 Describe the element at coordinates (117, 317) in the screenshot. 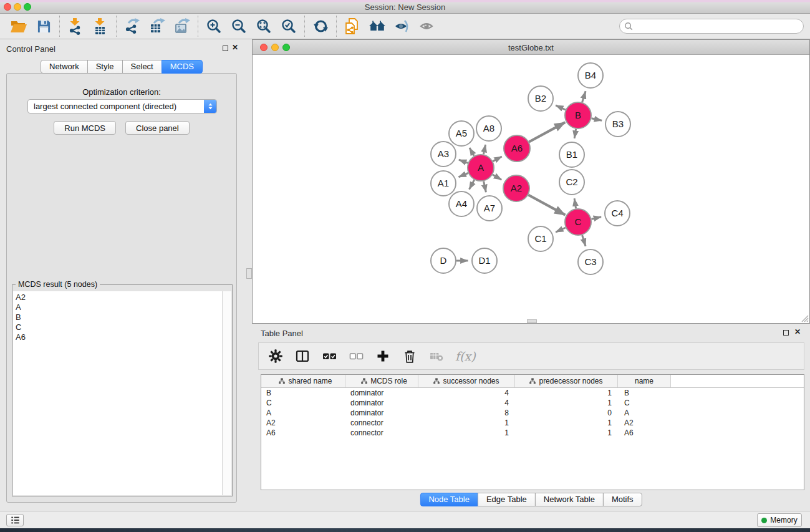

I see `mcds-result-item: B` at that location.